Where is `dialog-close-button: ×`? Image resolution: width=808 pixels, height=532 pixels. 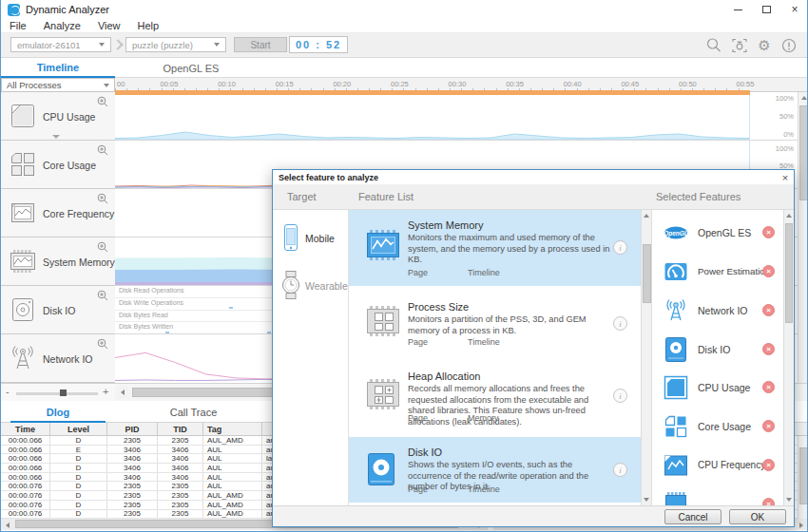 dialog-close-button: × is located at coordinates (785, 178).